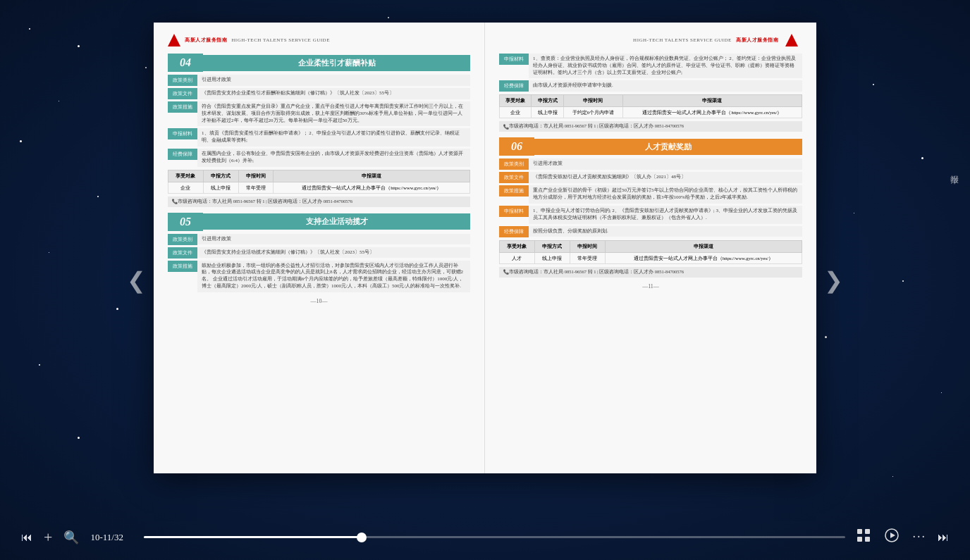 This screenshot has width=970, height=560. I want to click on phone-icon-right: 📞, so click(506, 272).